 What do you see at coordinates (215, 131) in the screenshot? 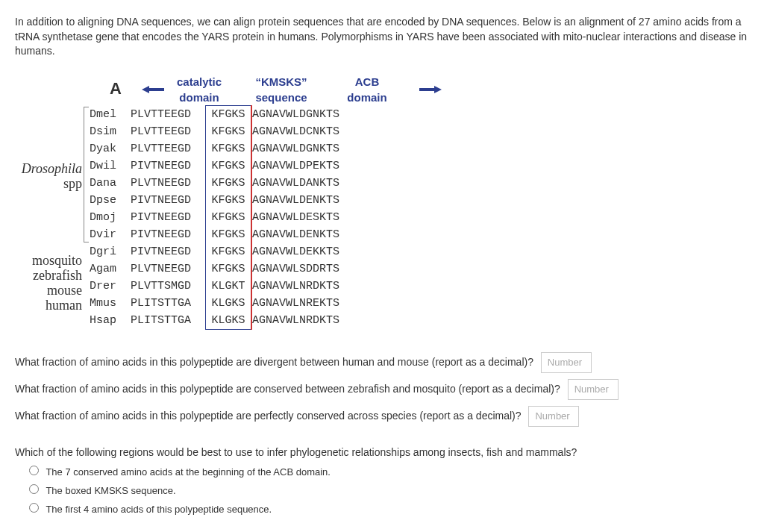
I see `seq-row: DsimPLVTTEEGDKFGKSAGNAVWLDCNKTS` at bounding box center [215, 131].